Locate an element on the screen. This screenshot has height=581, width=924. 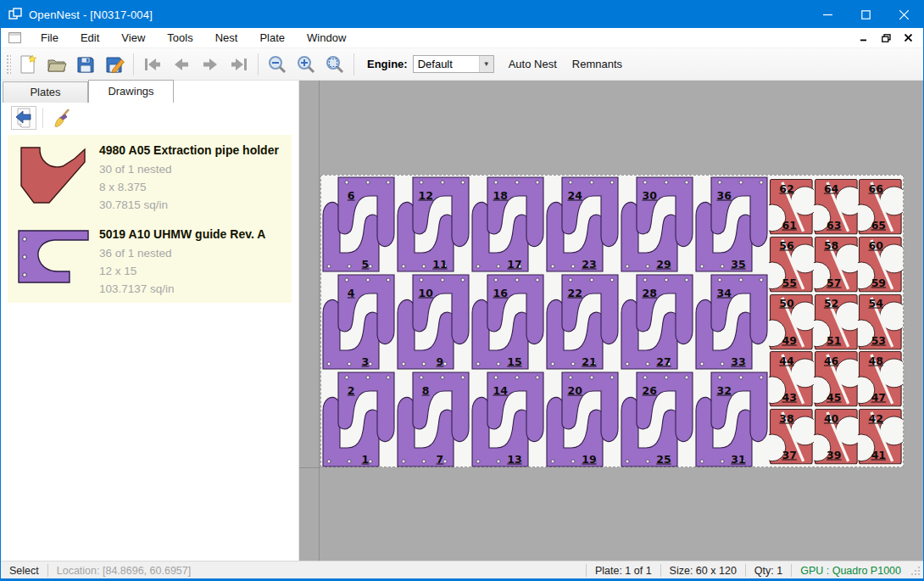
purple-part-pair: 1413 is located at coordinates (508, 419).